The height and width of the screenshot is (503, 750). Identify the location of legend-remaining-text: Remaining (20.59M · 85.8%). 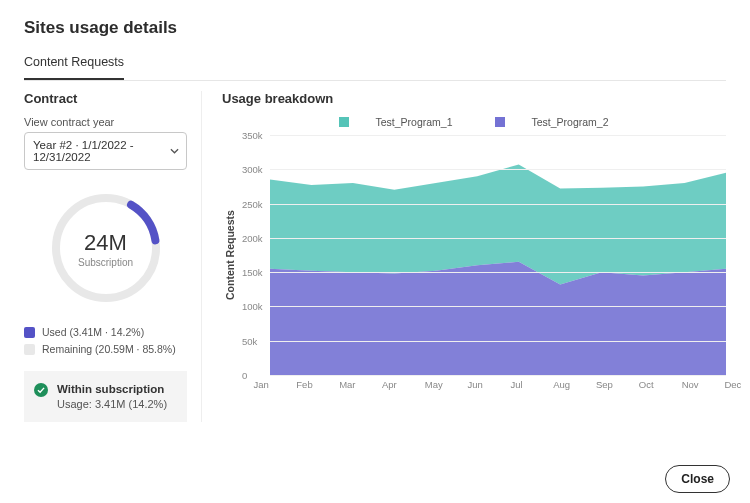
(109, 349).